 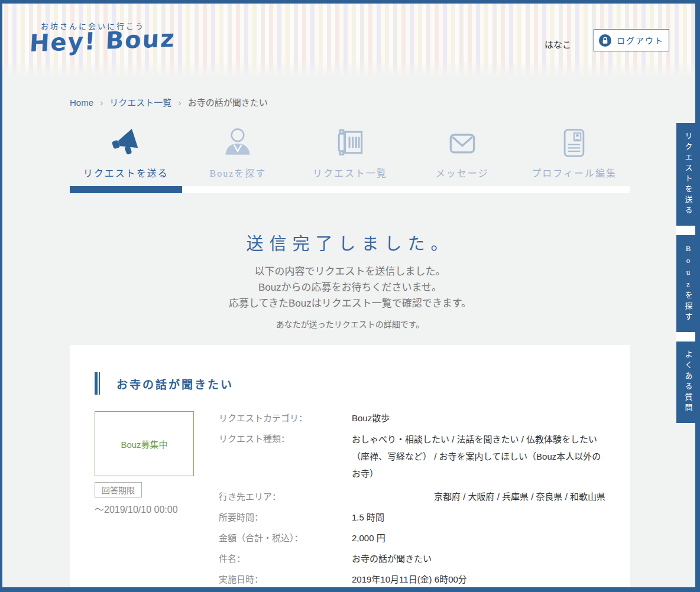 What do you see at coordinates (82, 103) in the screenshot?
I see `breadcrumb-home: Home` at bounding box center [82, 103].